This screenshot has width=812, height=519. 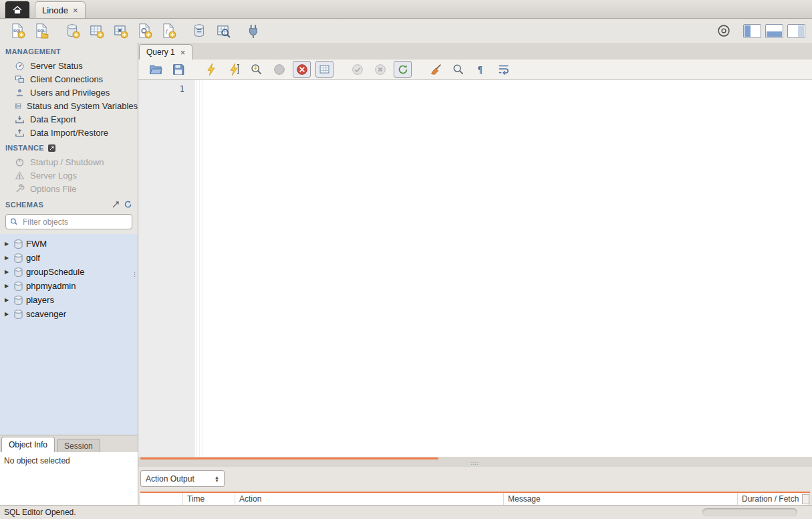 I want to click on info-tab-bar: Object Info Session, so click(x=69, y=443).